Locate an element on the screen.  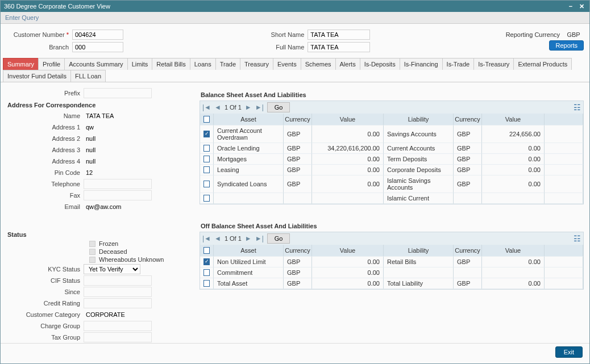
tab-investor-fund-details: Investor Fund Details is located at coordinates (37, 76).